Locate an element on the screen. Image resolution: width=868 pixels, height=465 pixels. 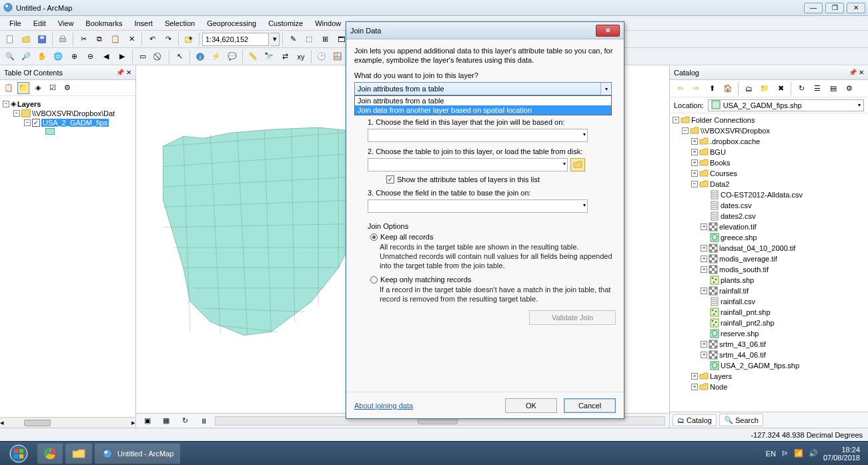
dropdown-option-highlight: Join data from another layer based on sp… is located at coordinates (483, 110).